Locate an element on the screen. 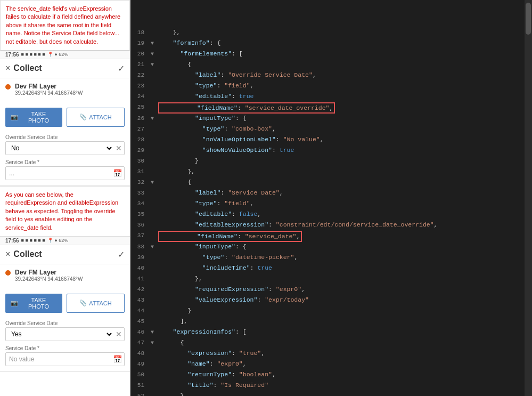 Image resolution: width=532 pixels, height=396 pixels. line-number-25: 25 is located at coordinates (141, 107).